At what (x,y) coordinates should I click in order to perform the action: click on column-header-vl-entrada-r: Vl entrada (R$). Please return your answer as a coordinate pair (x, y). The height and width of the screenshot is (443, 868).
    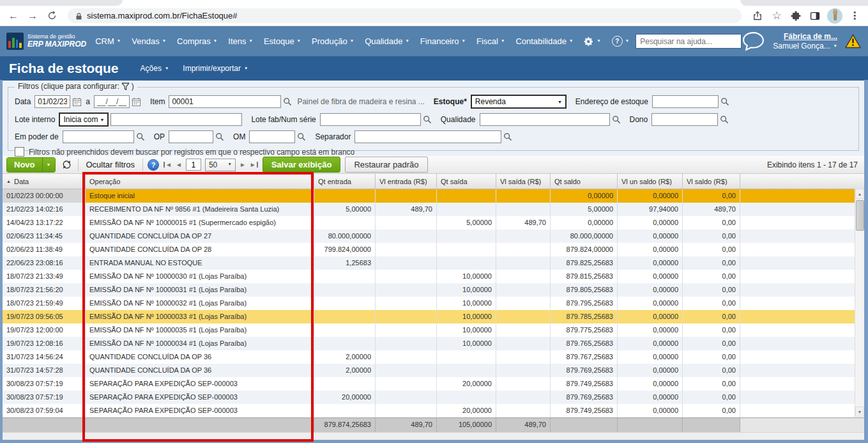
    Looking at the image, I should click on (406, 182).